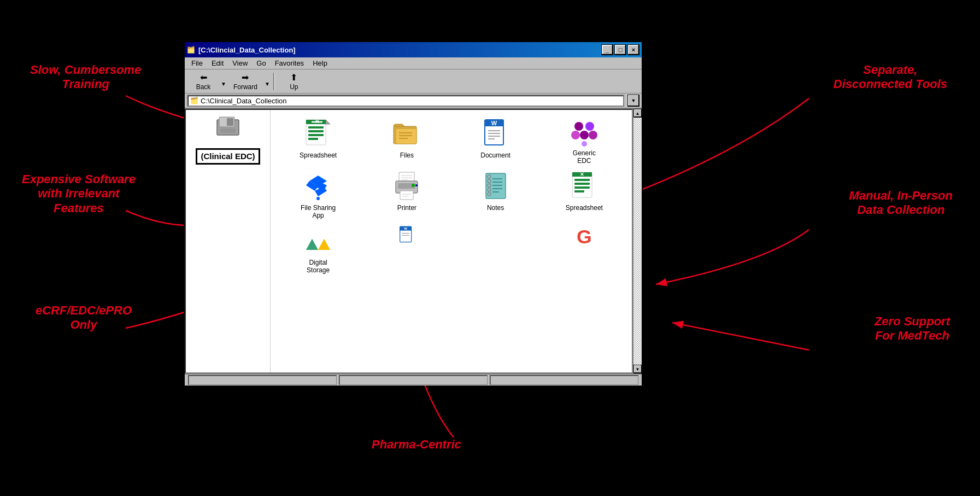  Describe the element at coordinates (407, 195) in the screenshot. I see `printer-icon: Printer` at that location.